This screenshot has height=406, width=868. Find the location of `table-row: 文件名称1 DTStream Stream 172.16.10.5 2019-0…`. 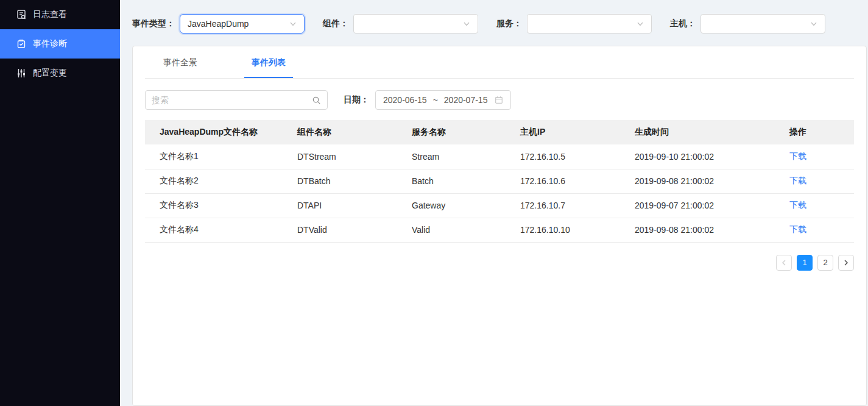

table-row: 文件名称1 DTStream Stream 172.16.10.5 2019-0… is located at coordinates (499, 157).